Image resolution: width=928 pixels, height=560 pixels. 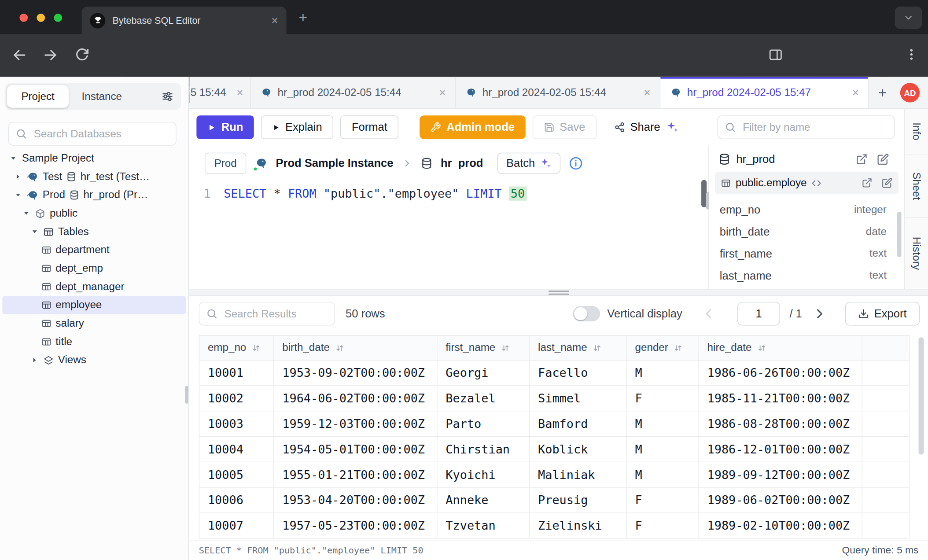 What do you see at coordinates (58, 18) in the screenshot?
I see `window-maximize-button` at bounding box center [58, 18].